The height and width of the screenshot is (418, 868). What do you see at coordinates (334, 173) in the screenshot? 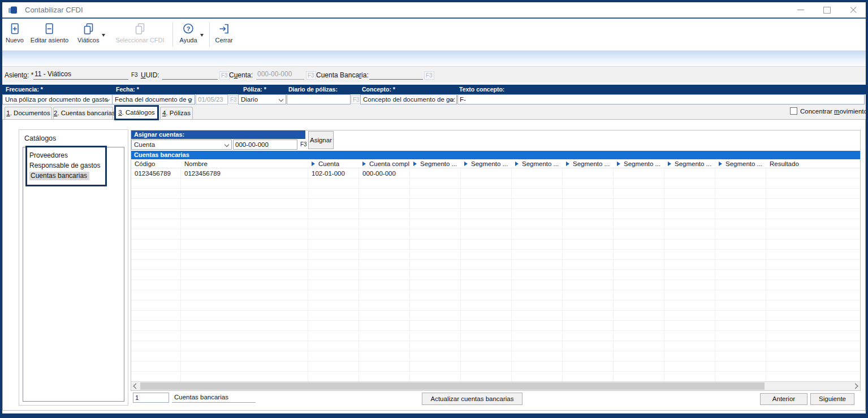
I see `table-cell: 102-01-000` at bounding box center [334, 173].